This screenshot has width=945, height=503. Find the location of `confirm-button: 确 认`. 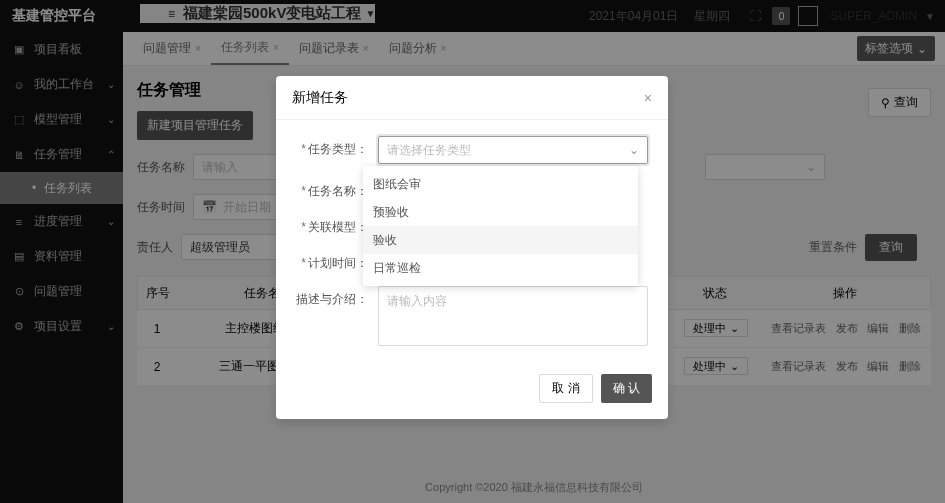

confirm-button: 确 认 is located at coordinates (626, 388).